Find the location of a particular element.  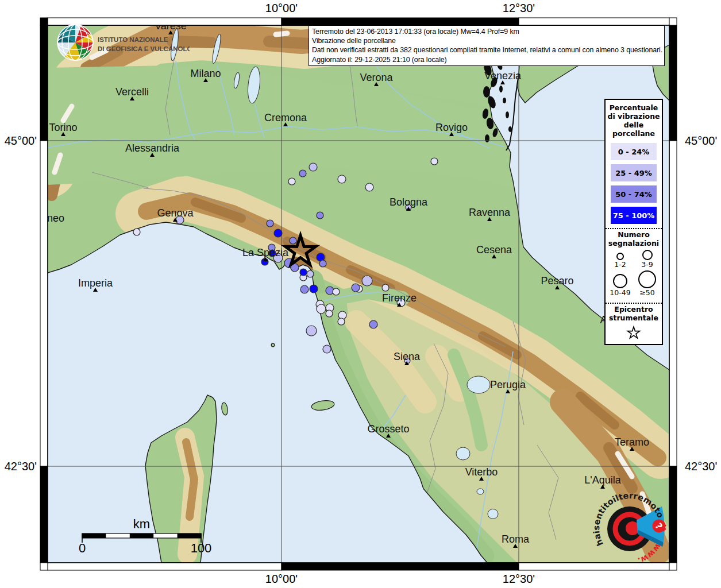

city-label: Venezia is located at coordinates (503, 76).